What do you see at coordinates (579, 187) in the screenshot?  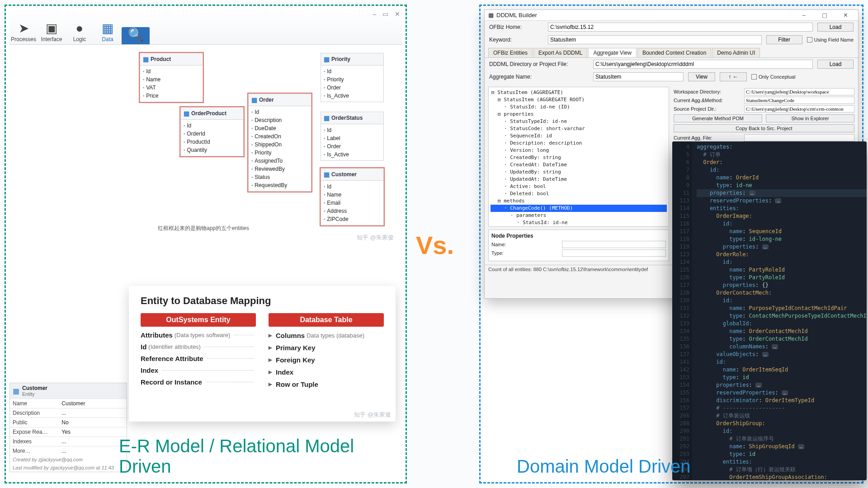 I see `aggregate-node: · Active: bool` at bounding box center [579, 187].